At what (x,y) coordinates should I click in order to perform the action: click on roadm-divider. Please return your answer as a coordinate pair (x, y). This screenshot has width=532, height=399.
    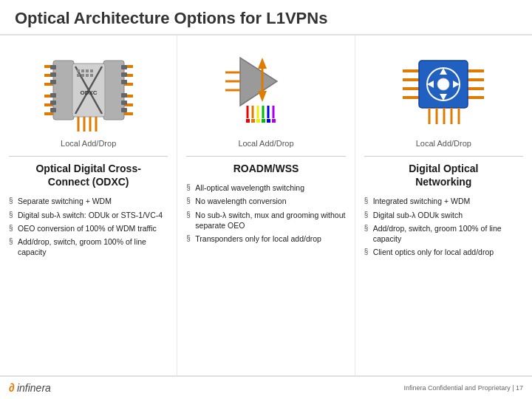
    Looking at the image, I should click on (266, 157).